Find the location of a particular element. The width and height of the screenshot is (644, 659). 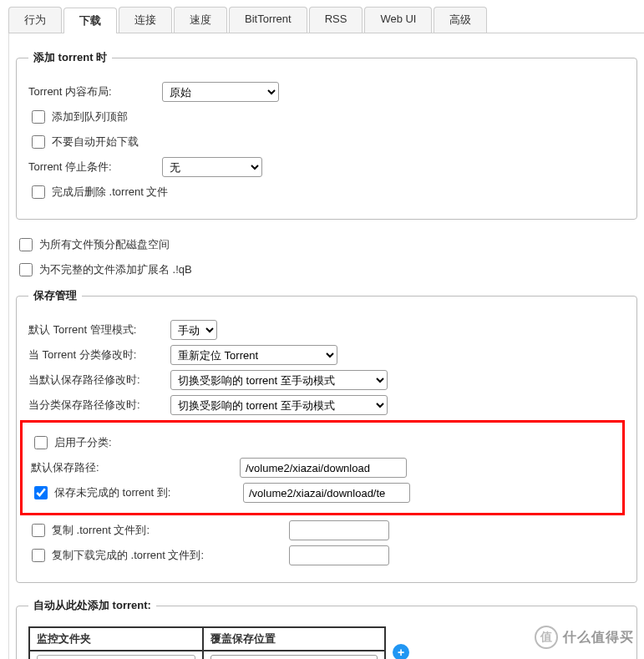

enable-subcategories-checkbox is located at coordinates (41, 443).